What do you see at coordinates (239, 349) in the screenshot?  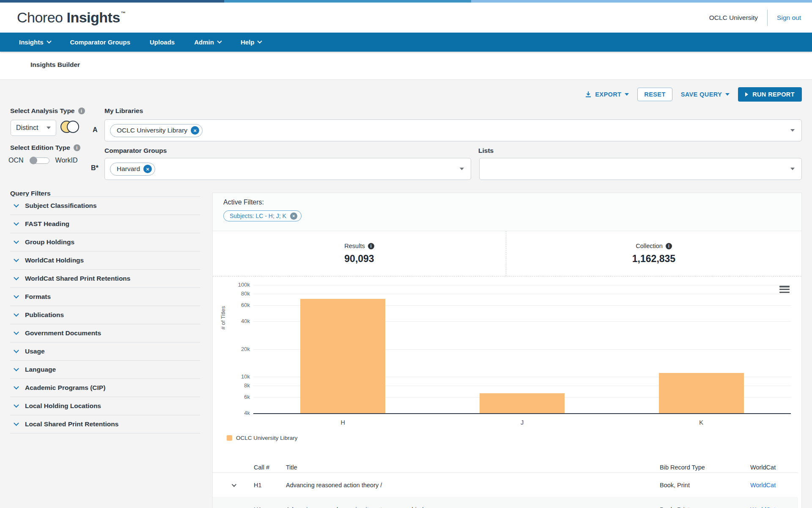 I see `y-tick-label: 20k` at bounding box center [239, 349].